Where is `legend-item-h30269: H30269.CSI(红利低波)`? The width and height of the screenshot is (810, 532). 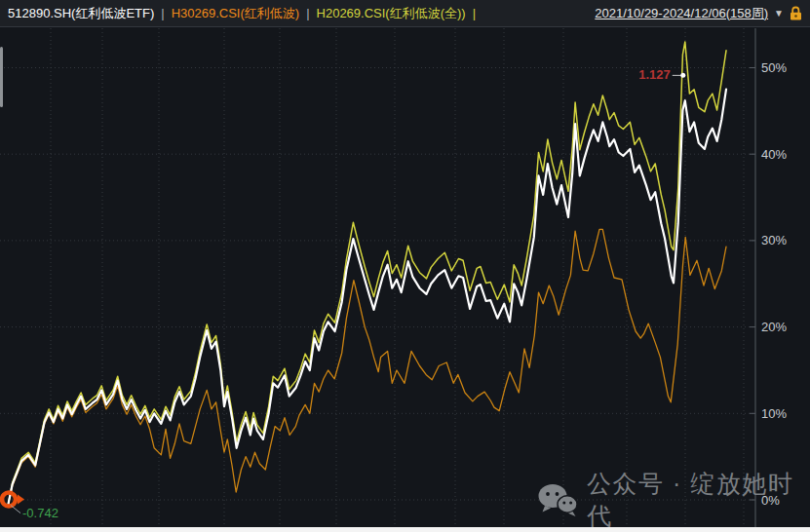 legend-item-h30269: H30269.CSI(红利低波) is located at coordinates (236, 14).